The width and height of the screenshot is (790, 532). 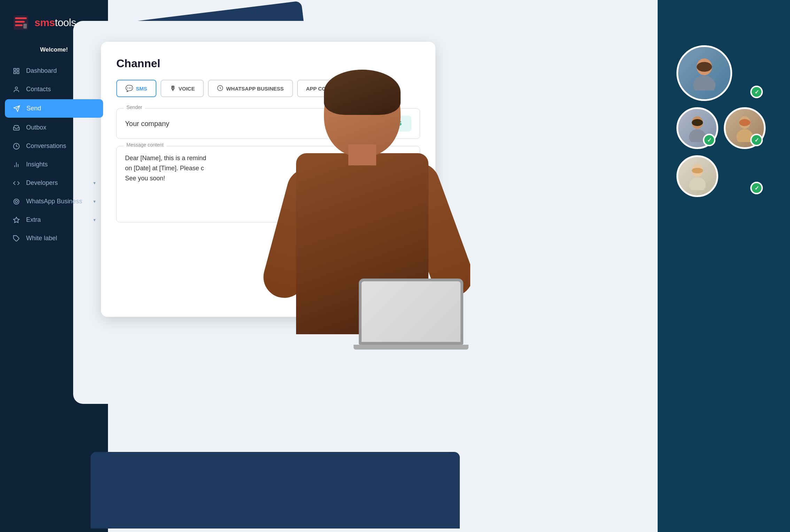 I want to click on sidebar-item-conversations-label: Conversations, so click(x=46, y=146).